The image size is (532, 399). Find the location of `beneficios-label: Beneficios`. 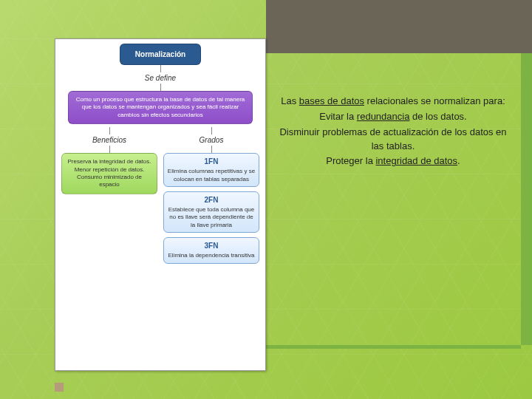

beneficios-label: Beneficios is located at coordinates (109, 140).